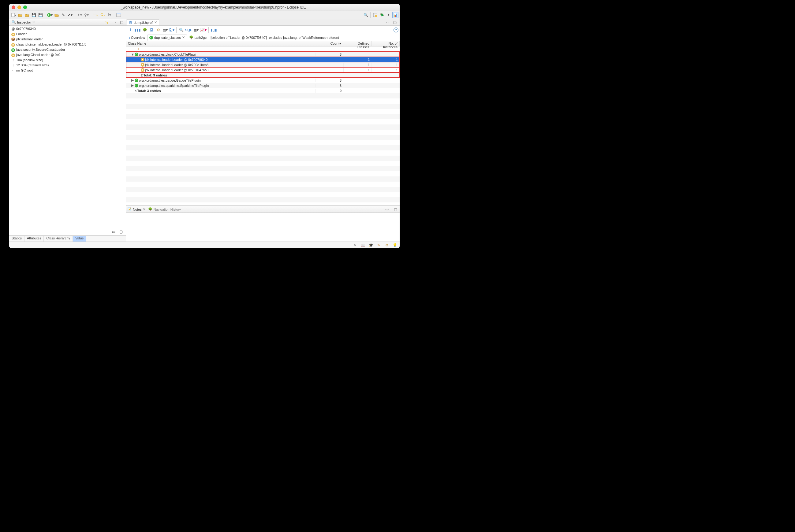 The height and width of the screenshot is (532, 795). Describe the element at coordinates (96, 15) in the screenshot. I see `back-button: ⮌▾` at that location.